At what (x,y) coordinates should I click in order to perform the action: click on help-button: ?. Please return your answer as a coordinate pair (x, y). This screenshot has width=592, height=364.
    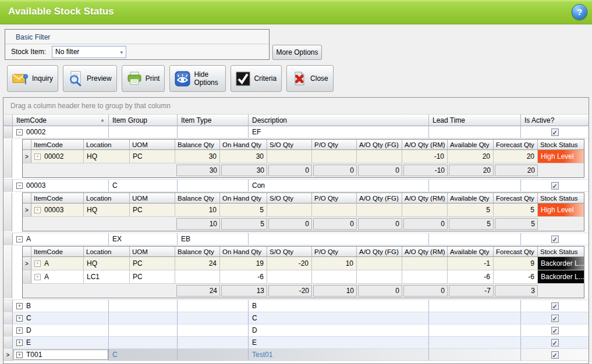
    Looking at the image, I should click on (580, 12).